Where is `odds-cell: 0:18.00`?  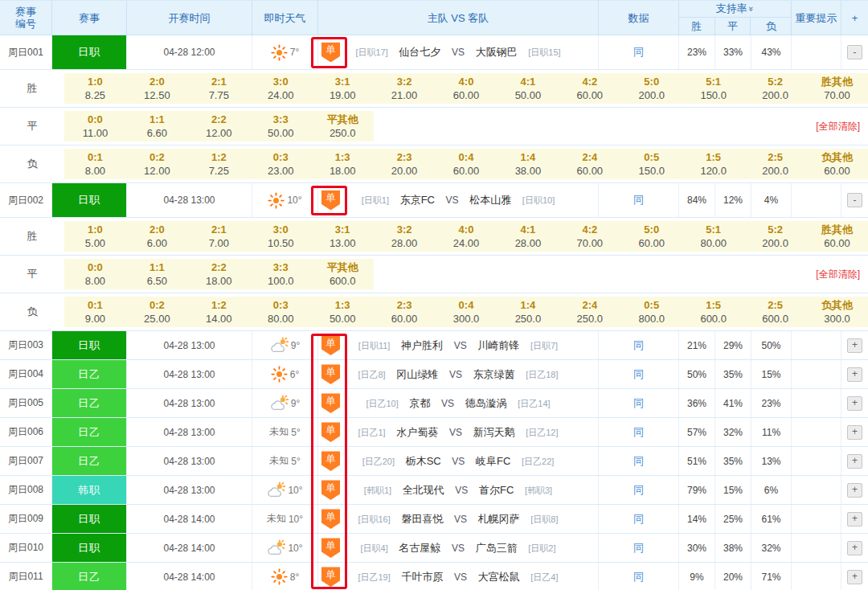
odds-cell: 0:18.00 is located at coordinates (95, 164).